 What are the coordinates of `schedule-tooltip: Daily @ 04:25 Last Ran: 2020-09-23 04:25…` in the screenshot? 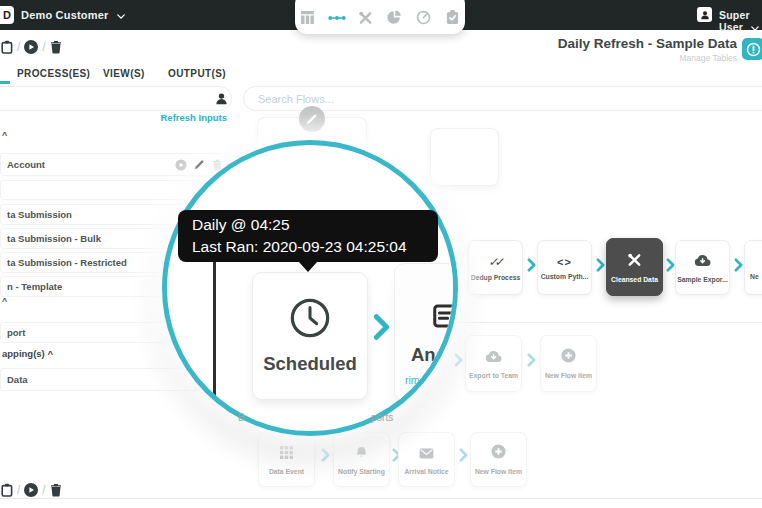 It's located at (308, 236).